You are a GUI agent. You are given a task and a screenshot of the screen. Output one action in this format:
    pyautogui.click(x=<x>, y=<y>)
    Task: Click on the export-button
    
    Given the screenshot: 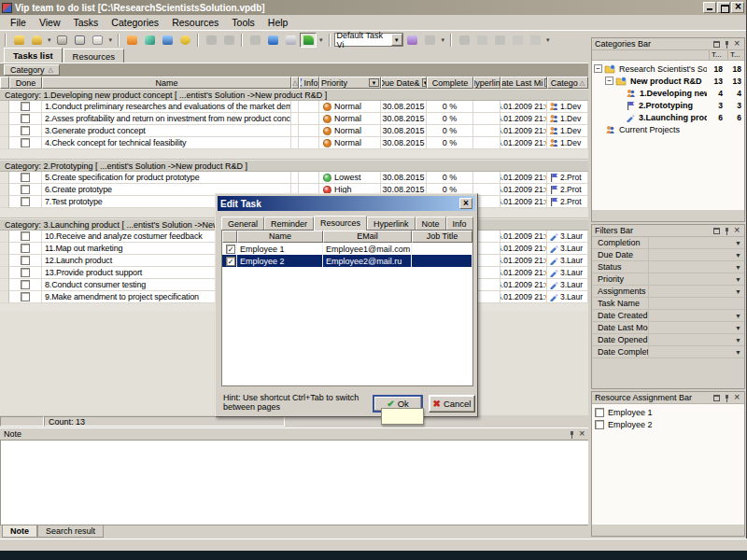 What is the action you would take?
    pyautogui.click(x=500, y=40)
    